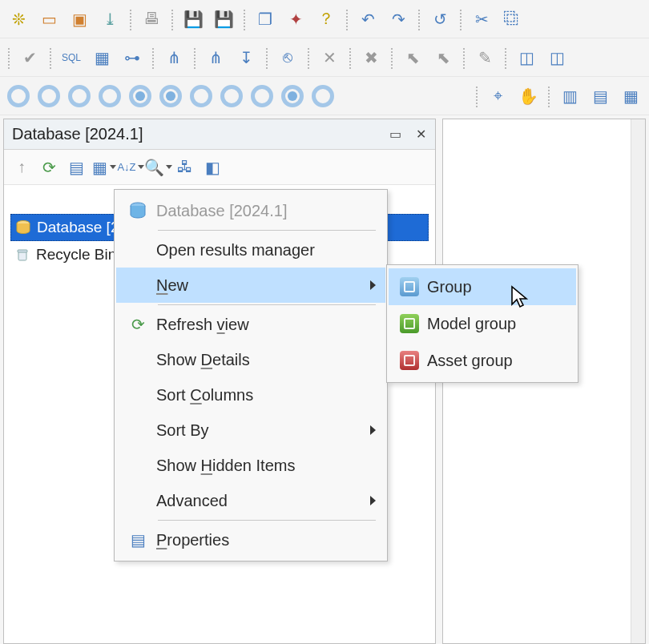 The height and width of the screenshot is (644, 649). What do you see at coordinates (132, 58) in the screenshot?
I see `graph-node-icon: ⊶` at bounding box center [132, 58].